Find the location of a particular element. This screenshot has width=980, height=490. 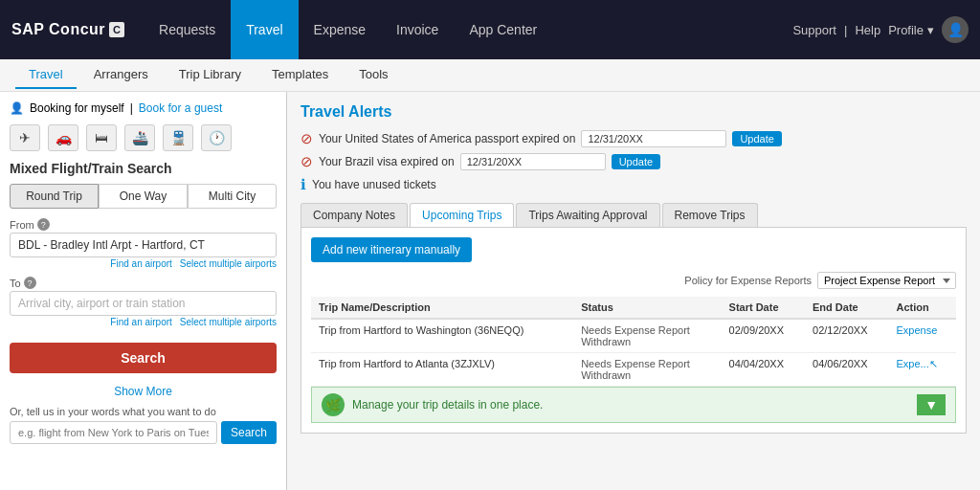

expense-link-1: Expense is located at coordinates (917, 330).